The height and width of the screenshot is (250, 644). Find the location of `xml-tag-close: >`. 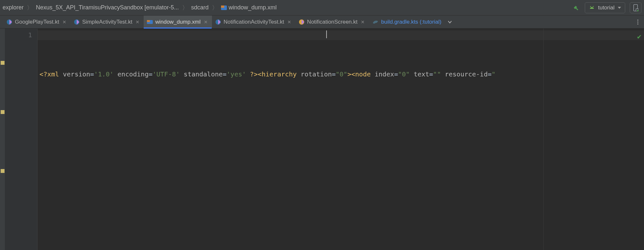

xml-tag-close: > is located at coordinates (349, 74).